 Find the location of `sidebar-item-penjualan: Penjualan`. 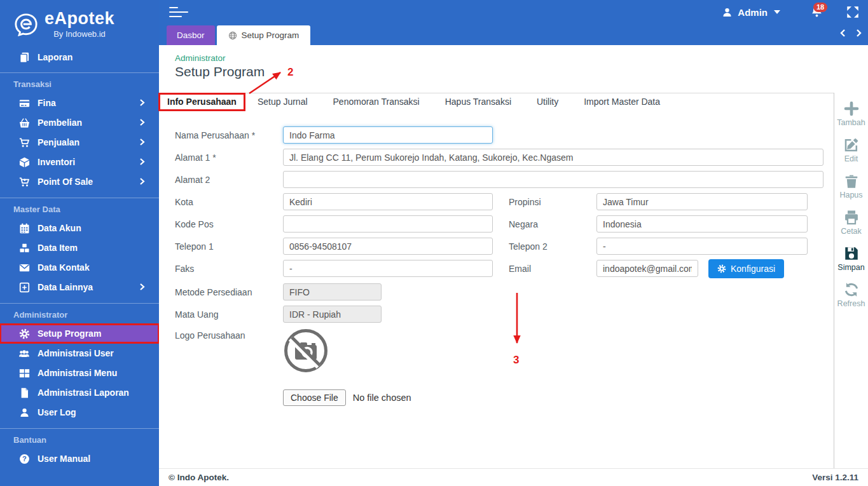

sidebar-item-penjualan: Penjualan is located at coordinates (79, 142).